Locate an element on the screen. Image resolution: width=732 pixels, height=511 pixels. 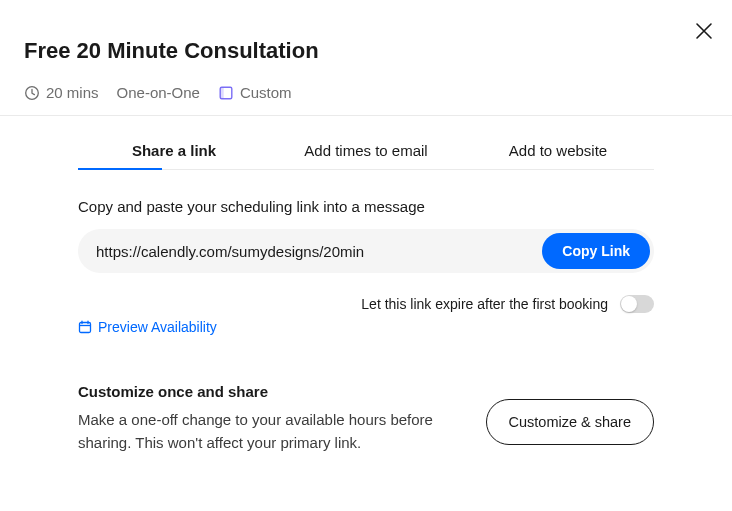
custom-text: Custom is located at coordinates (266, 92).